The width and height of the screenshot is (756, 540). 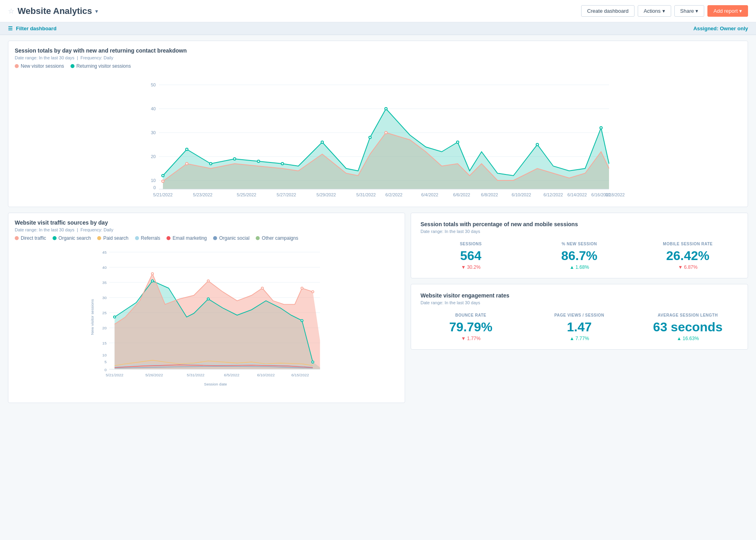 What do you see at coordinates (579, 327) in the screenshot?
I see `stats2-grid: BOUNCE RATE 79.79% ▼ 1.77% PAGE VIEWS / …` at bounding box center [579, 327].